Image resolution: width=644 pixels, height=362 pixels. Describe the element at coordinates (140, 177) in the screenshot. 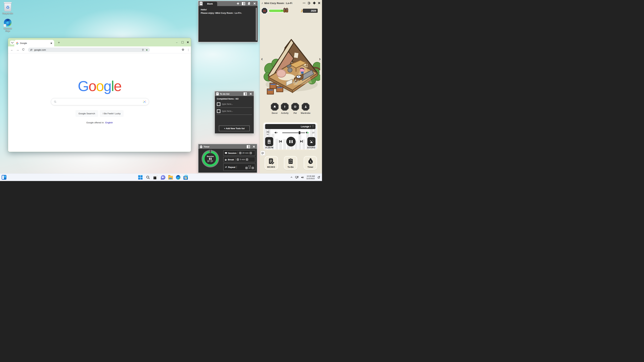

I see `start-button` at that location.